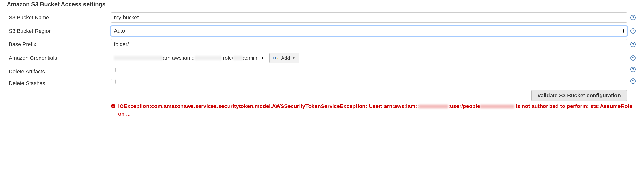 The width and height of the screenshot is (644, 175). Describe the element at coordinates (369, 17) in the screenshot. I see `bucket-name-input` at that location.